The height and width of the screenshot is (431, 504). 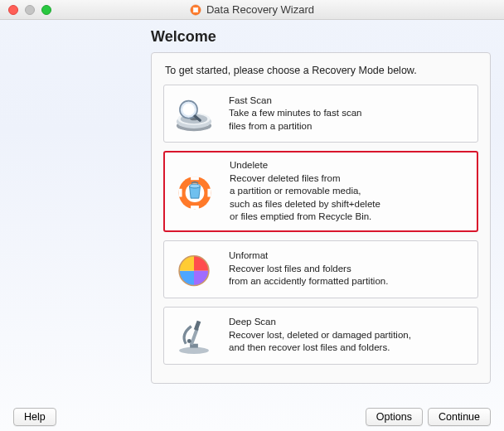 I want to click on app-icon, so click(x=196, y=10).